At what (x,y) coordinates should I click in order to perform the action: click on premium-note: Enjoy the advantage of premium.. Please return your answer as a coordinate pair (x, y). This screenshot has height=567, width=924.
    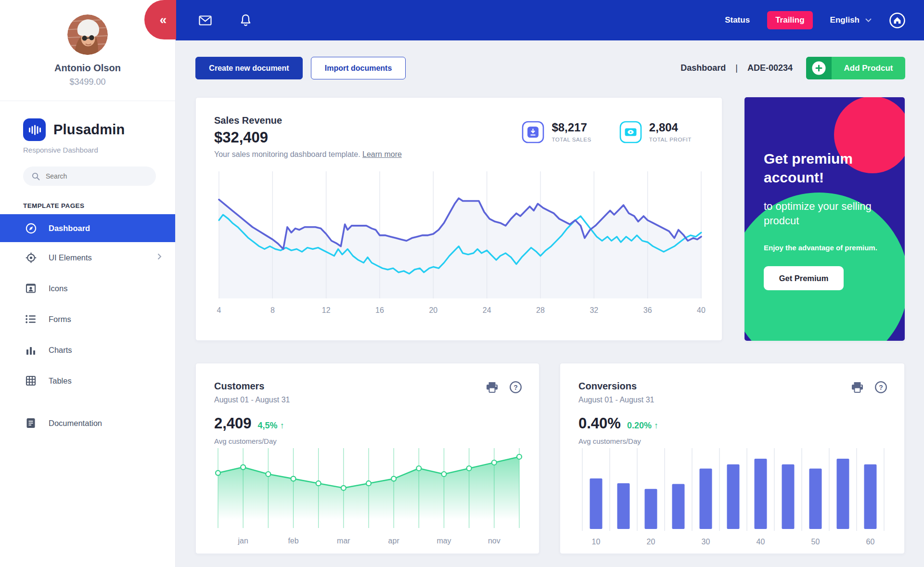
    Looking at the image, I should click on (826, 247).